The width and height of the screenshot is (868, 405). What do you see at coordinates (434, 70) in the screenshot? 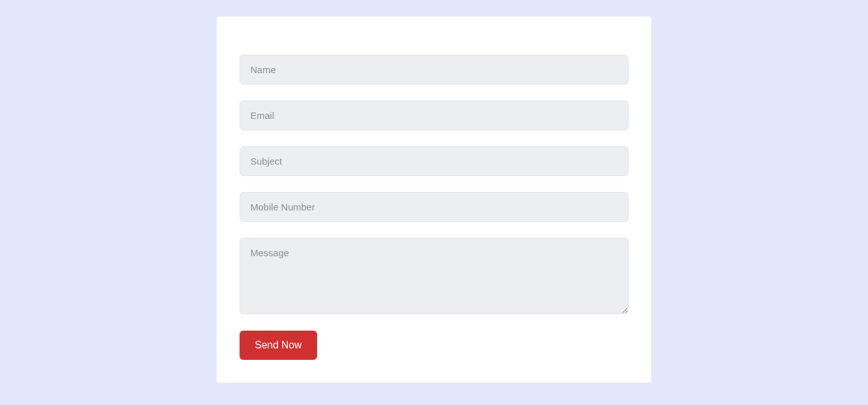
I see `name-input` at bounding box center [434, 70].